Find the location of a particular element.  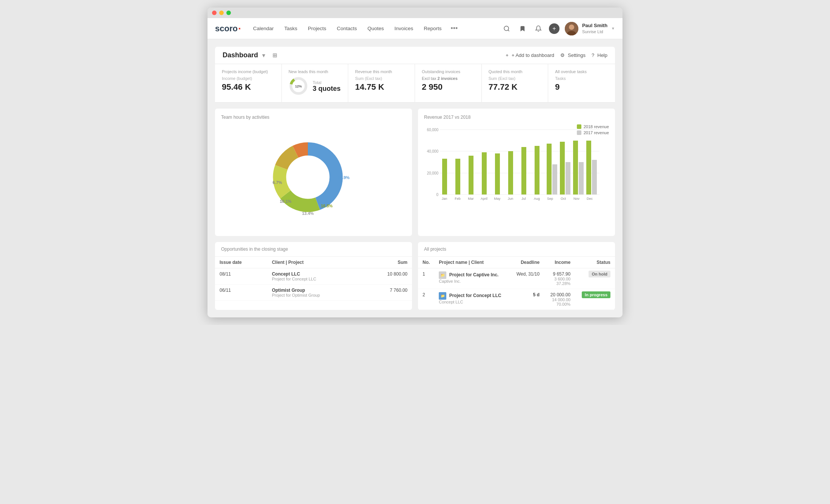

help-button: ?Help is located at coordinates (599, 55).